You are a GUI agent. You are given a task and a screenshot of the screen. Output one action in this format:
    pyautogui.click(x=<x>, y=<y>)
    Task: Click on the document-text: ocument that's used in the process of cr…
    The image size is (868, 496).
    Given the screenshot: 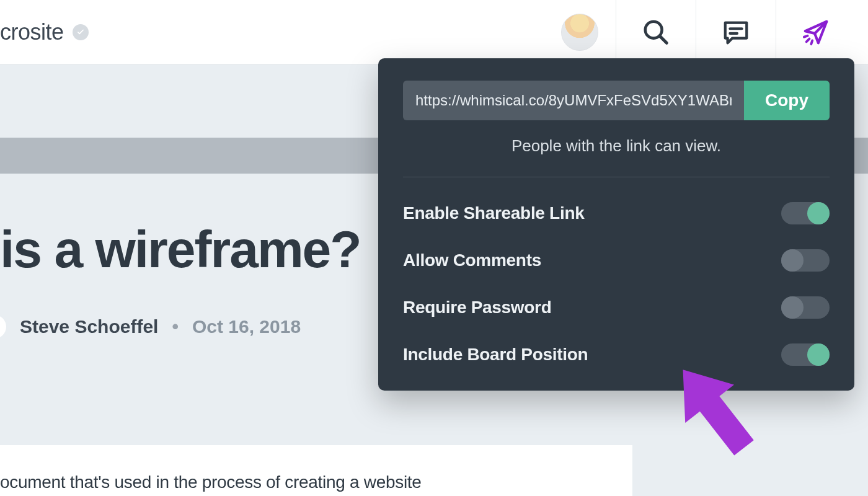 What is the action you would take?
    pyautogui.click(x=316, y=471)
    